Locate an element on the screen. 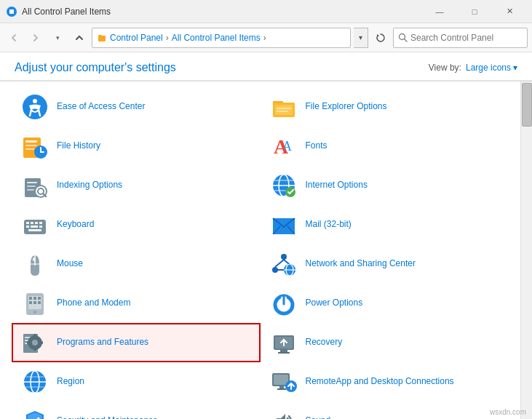 The height and width of the screenshot is (419, 532). panel-item-remoteapp: RemoteApp and Desktop Connections is located at coordinates (385, 382).